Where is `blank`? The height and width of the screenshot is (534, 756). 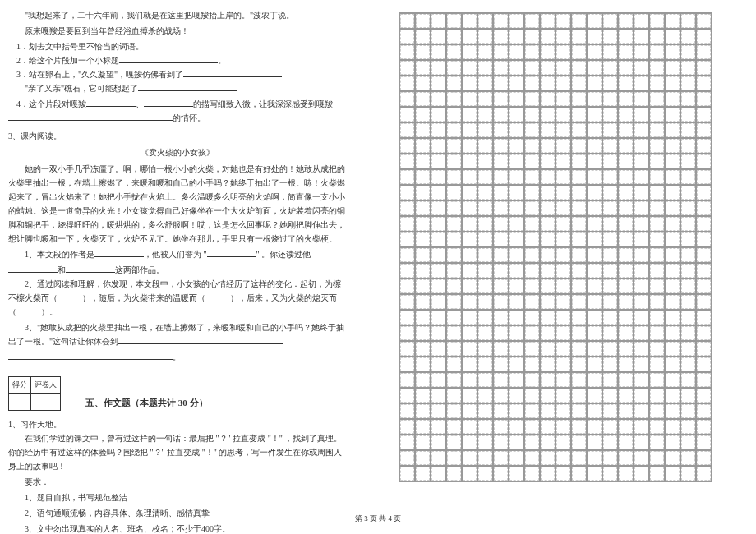 blank is located at coordinates (233, 73).